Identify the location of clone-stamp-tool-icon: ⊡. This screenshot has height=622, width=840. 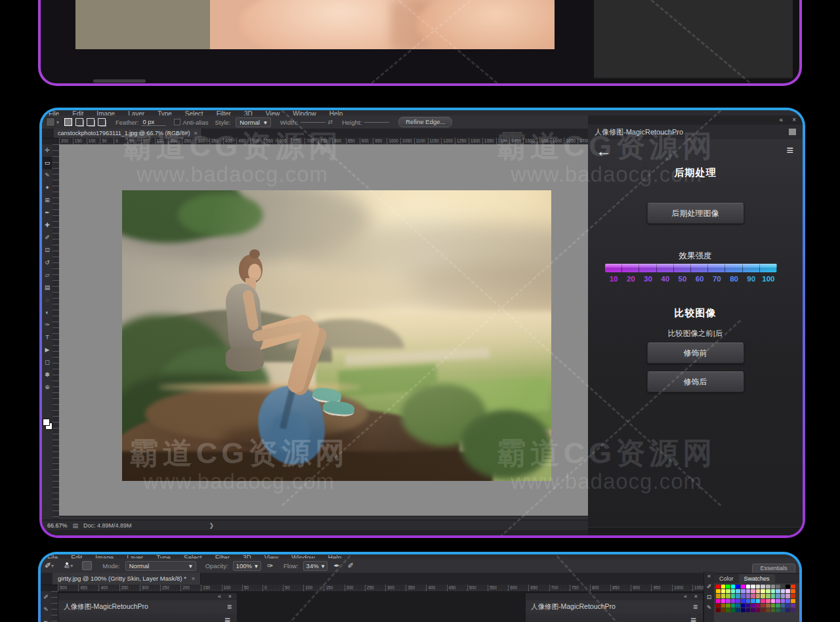
(47, 251).